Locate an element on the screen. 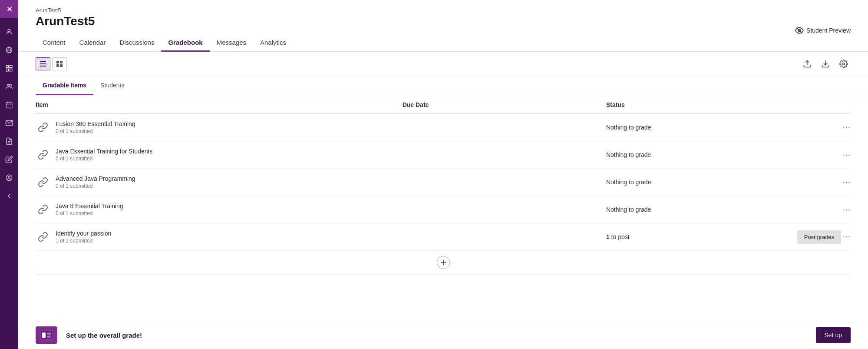 The height and width of the screenshot is (349, 868). post-grades-button: Post grades is located at coordinates (819, 237).